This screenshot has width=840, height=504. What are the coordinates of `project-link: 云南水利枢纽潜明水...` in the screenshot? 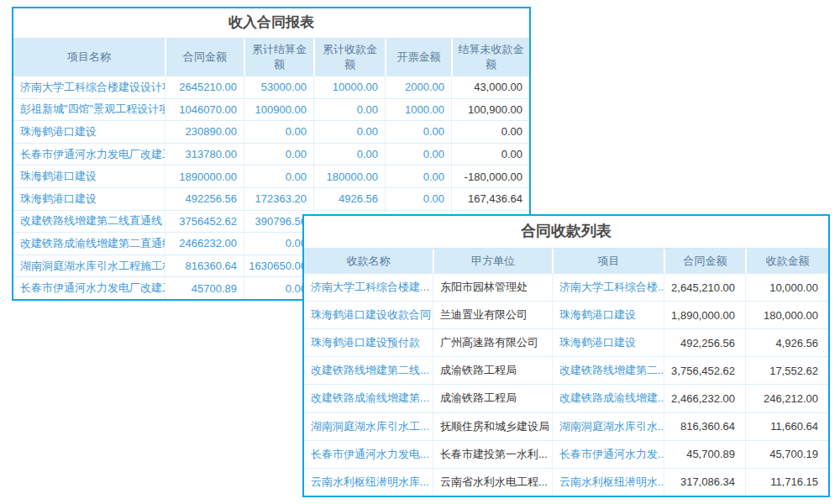 It's located at (608, 482).